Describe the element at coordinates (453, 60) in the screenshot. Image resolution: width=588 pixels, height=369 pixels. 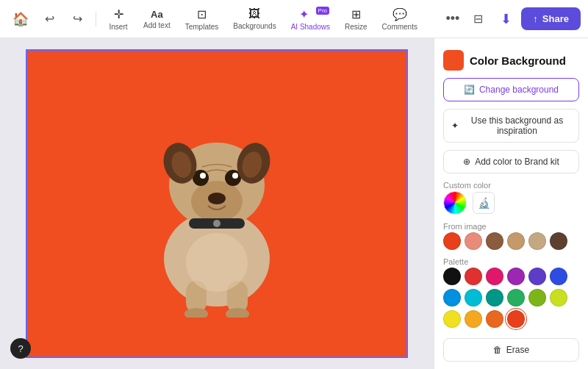
I see `panel-color-swatch` at that location.